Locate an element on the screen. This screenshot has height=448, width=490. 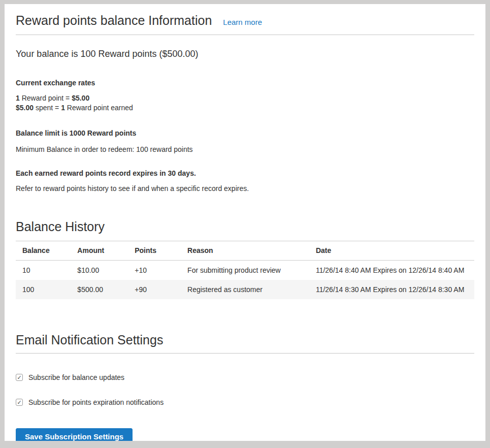
balance-history-table: Balance Amount Points Reason Date 10 $10… is located at coordinates (245, 270).